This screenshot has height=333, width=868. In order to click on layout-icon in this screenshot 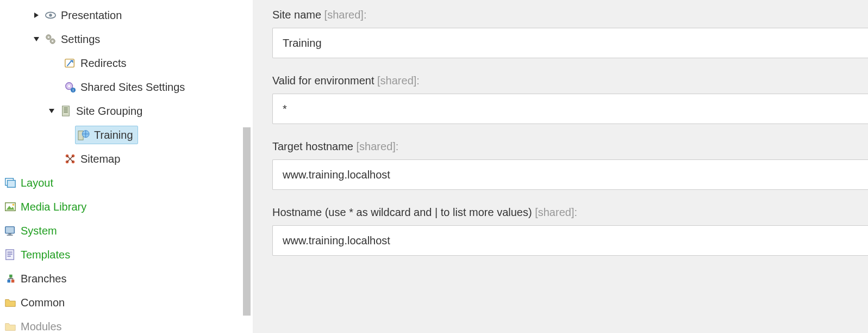, I will do `click(10, 183)`.